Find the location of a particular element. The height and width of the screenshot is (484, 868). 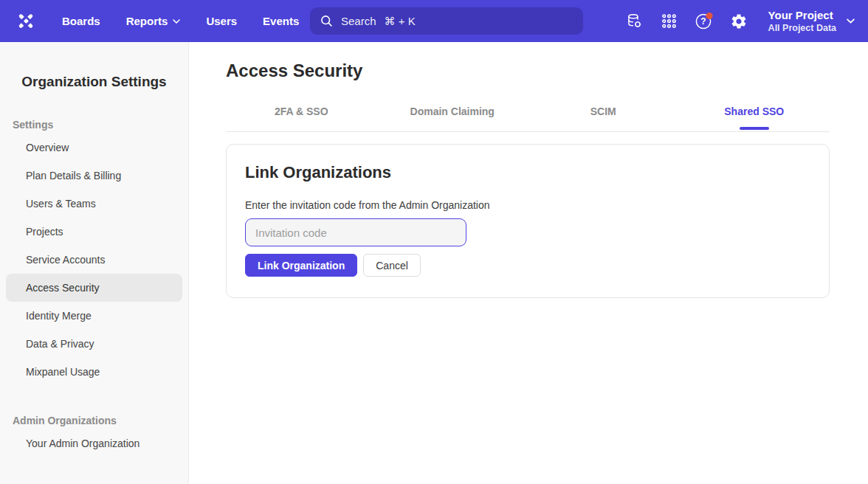

sidebar-item-plan-details-billing: Plan Details & Billing is located at coordinates (94, 176).